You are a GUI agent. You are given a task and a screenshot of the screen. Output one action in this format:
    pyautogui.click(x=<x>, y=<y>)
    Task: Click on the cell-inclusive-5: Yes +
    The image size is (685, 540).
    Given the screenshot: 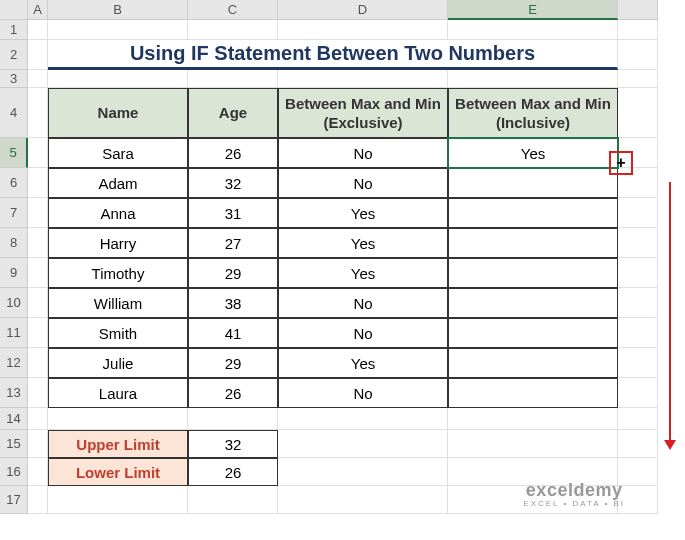 What is the action you would take?
    pyautogui.click(x=533, y=153)
    